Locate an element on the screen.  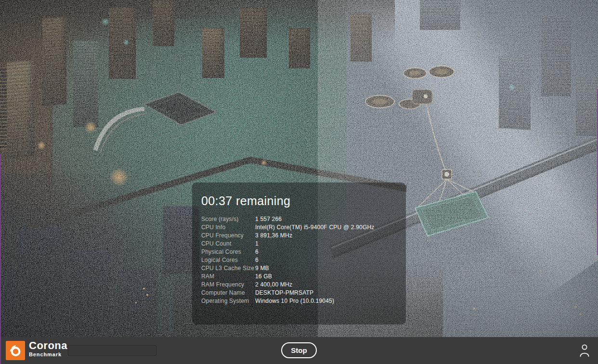
stat-label: Logical Cores is located at coordinates (228, 260).